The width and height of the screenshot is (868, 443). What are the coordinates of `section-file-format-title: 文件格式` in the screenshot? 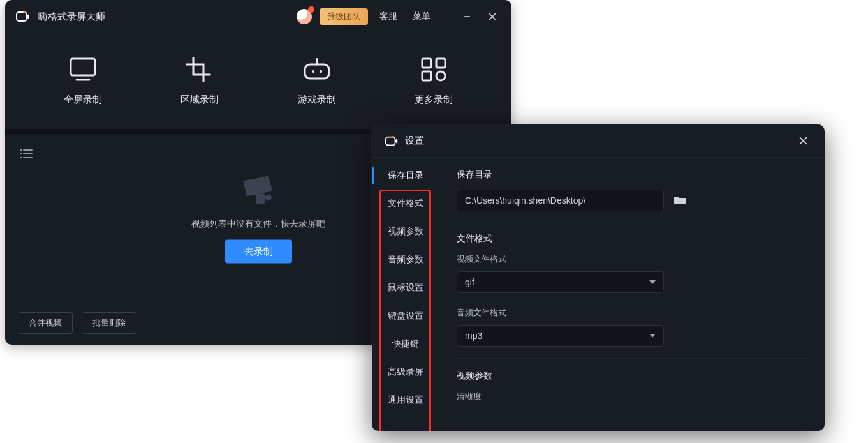 It's located at (631, 239).